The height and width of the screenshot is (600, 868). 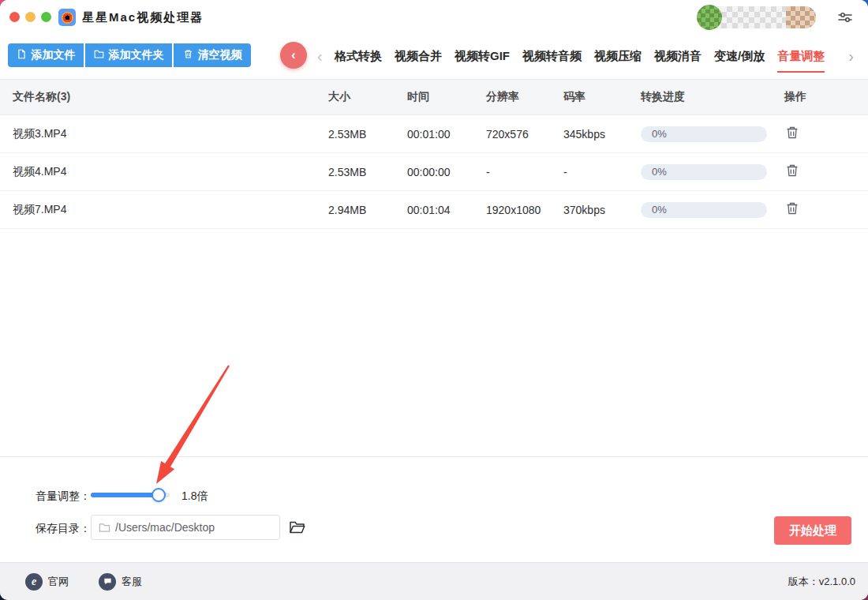 What do you see at coordinates (525, 210) in the screenshot?
I see `cell-resolution: 1920x1080` at bounding box center [525, 210].